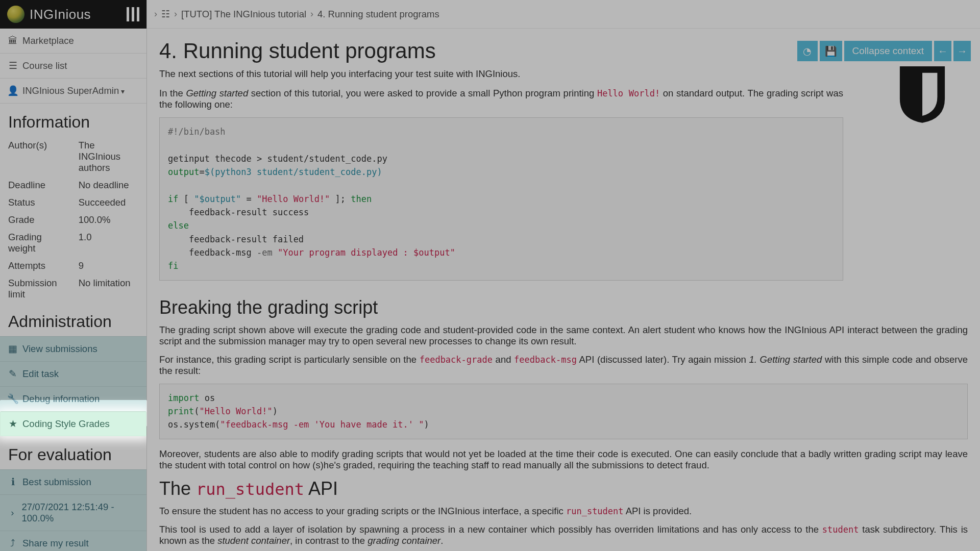 Image resolution: width=980 pixels, height=551 pixels. I want to click on brand-header: INGInious, so click(74, 14).